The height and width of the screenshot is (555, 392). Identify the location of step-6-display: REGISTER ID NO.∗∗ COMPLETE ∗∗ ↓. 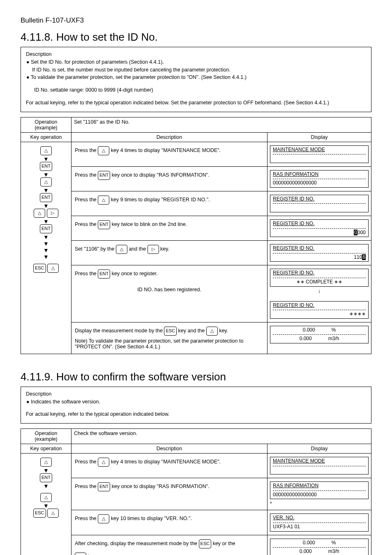
(320, 282).